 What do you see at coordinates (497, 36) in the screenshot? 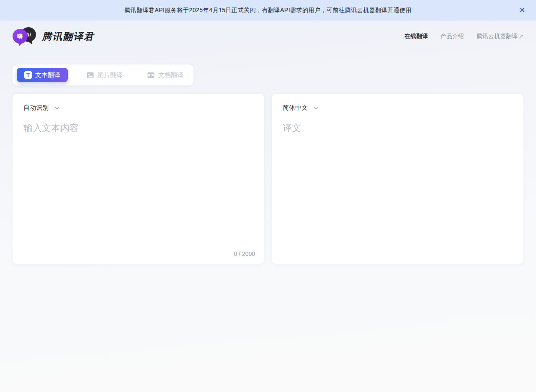
I see `nav-item-label: 腾讯云机器翻译` at bounding box center [497, 36].